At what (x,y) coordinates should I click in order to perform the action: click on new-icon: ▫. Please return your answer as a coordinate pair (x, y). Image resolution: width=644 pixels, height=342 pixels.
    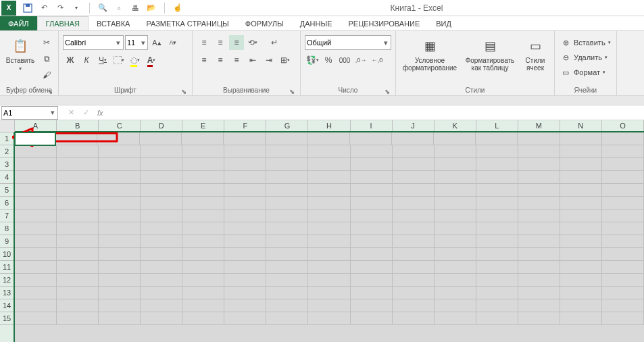
    Looking at the image, I should click on (119, 8).